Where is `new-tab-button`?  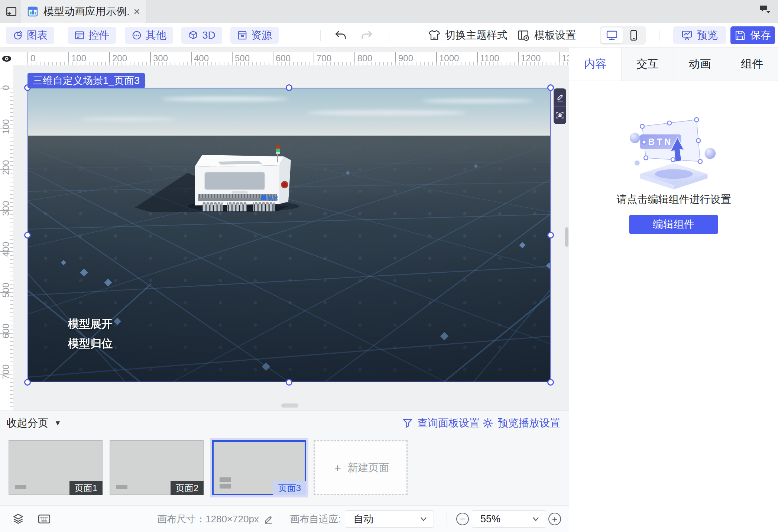
new-tab-button is located at coordinates (11, 12).